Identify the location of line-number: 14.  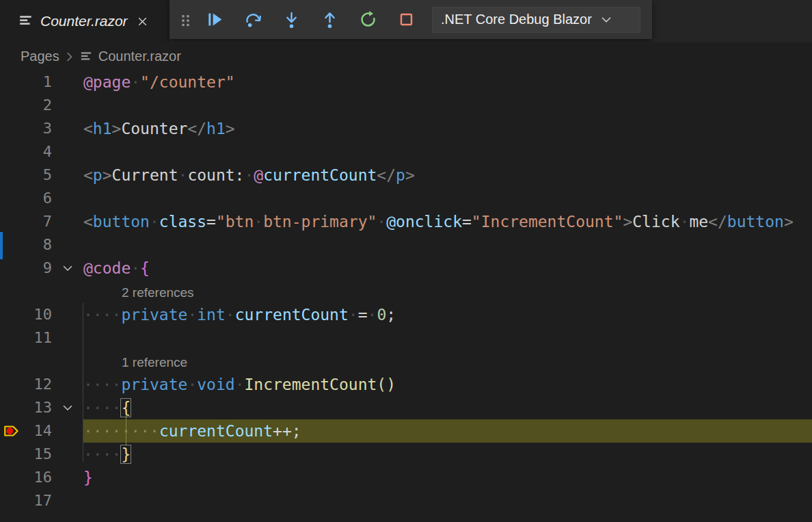
(41, 431).